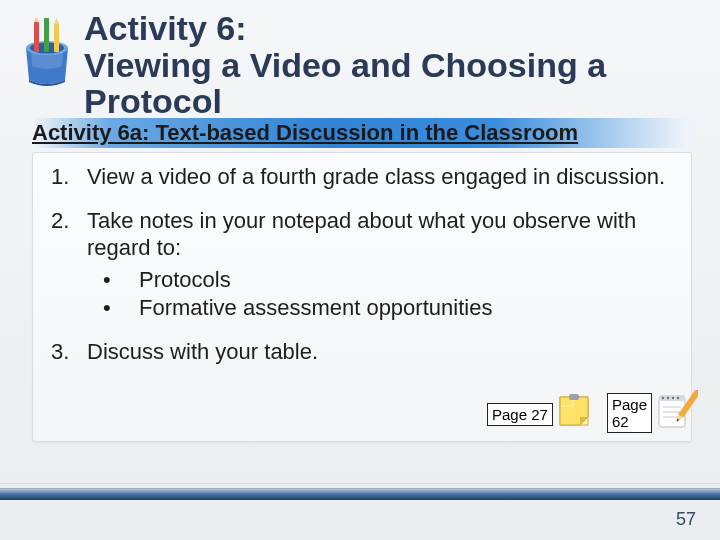  I want to click on subtitle-bar: Activity 6a: Text-based Discussion in th…, so click(362, 132).